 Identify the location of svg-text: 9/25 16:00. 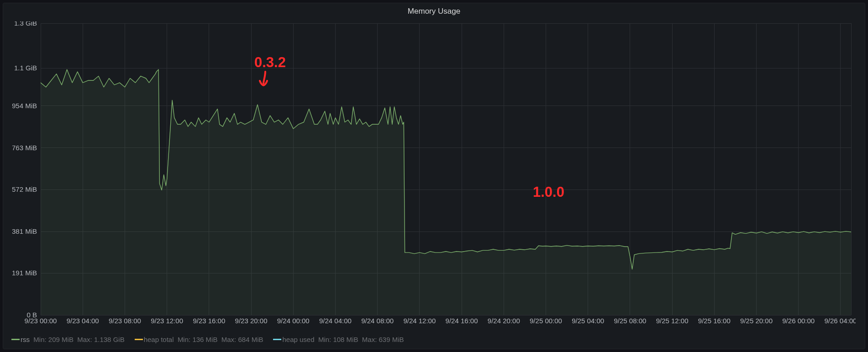
(714, 320).